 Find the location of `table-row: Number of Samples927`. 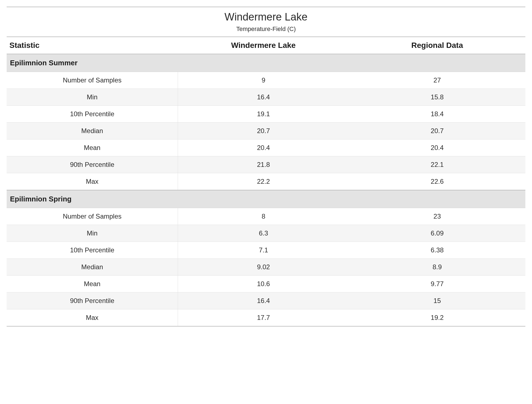

table-row: Number of Samples927 is located at coordinates (266, 80).